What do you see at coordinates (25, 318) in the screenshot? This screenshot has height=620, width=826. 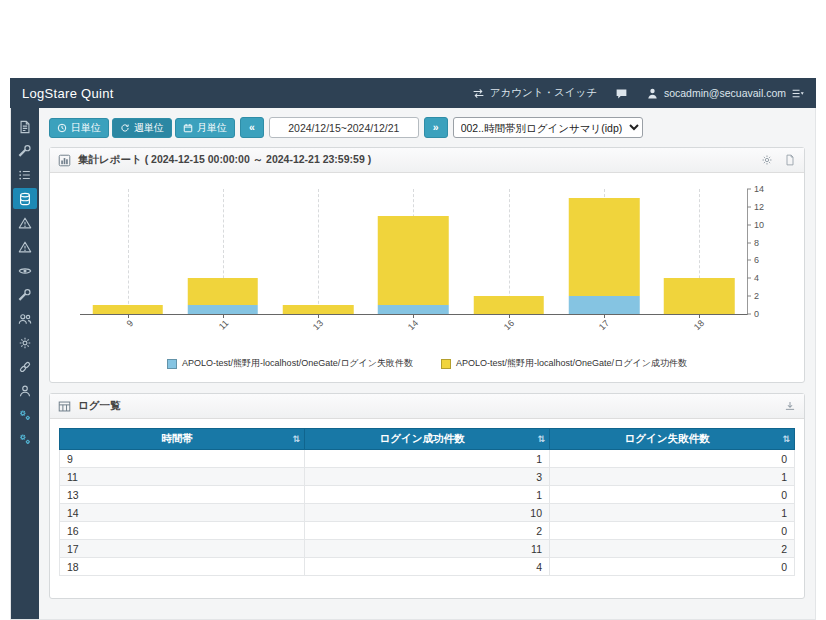 I see `sidebar-item-8-users-icon` at bounding box center [25, 318].